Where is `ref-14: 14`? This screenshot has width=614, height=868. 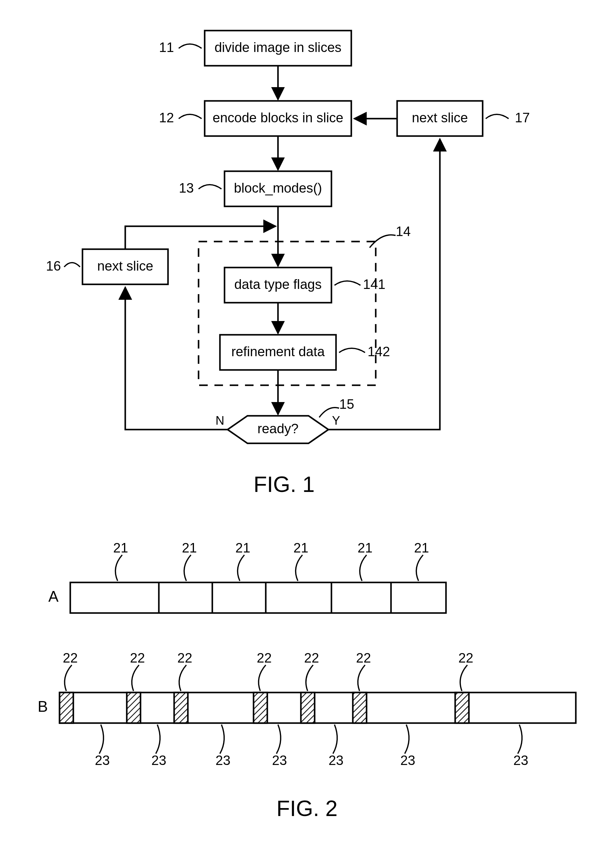
ref-14: 14 is located at coordinates (403, 231).